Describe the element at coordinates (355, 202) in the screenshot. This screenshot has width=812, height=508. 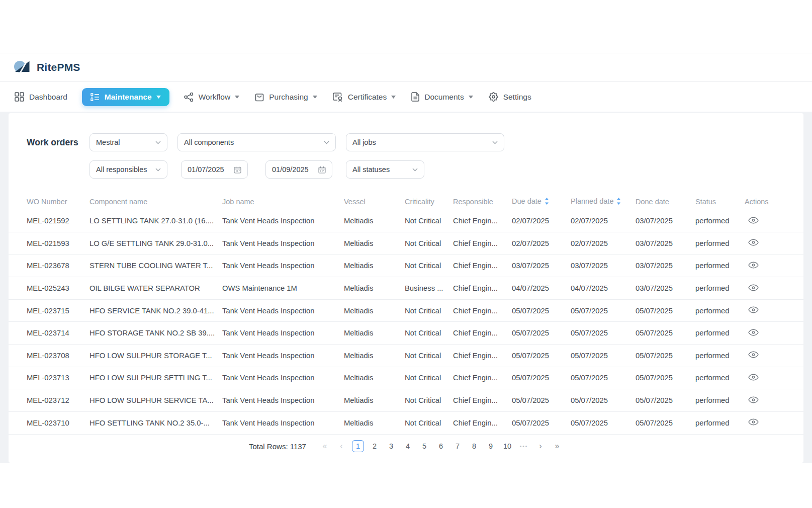
I see `column-header-label: Vessel` at that location.